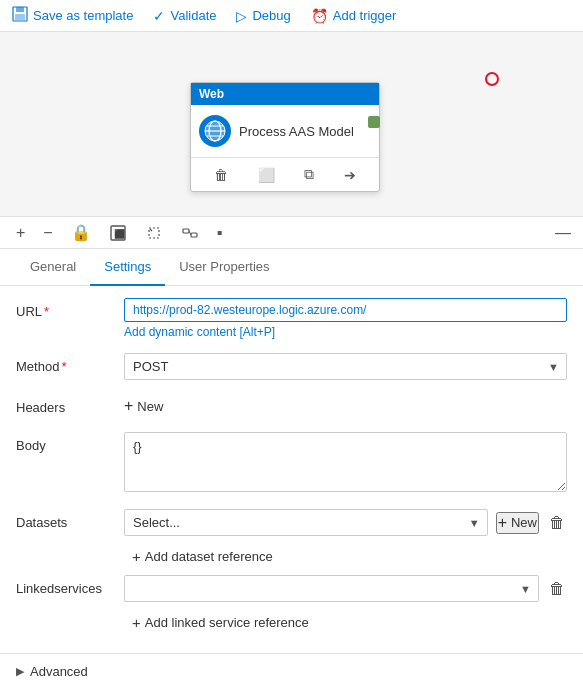  Describe the element at coordinates (184, 16) in the screenshot. I see `validate-button: ✓ Validate` at that location.